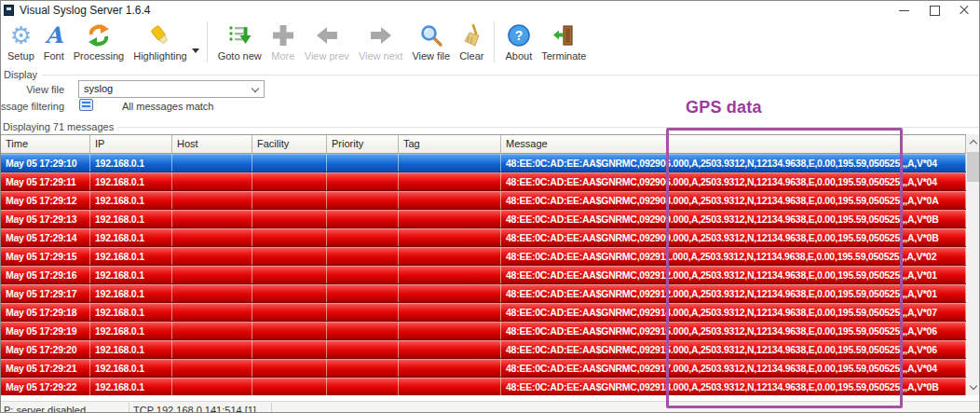 The image size is (980, 413). I want to click on table-row: May 05 17:29:13192.168.0.148:EE:0C:AD:EE…, so click(483, 219).